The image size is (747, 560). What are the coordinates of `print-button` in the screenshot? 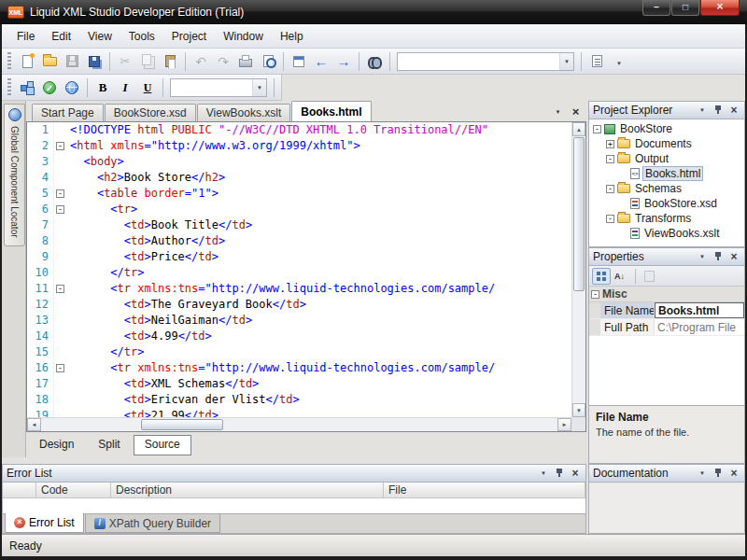 It's located at (246, 62).